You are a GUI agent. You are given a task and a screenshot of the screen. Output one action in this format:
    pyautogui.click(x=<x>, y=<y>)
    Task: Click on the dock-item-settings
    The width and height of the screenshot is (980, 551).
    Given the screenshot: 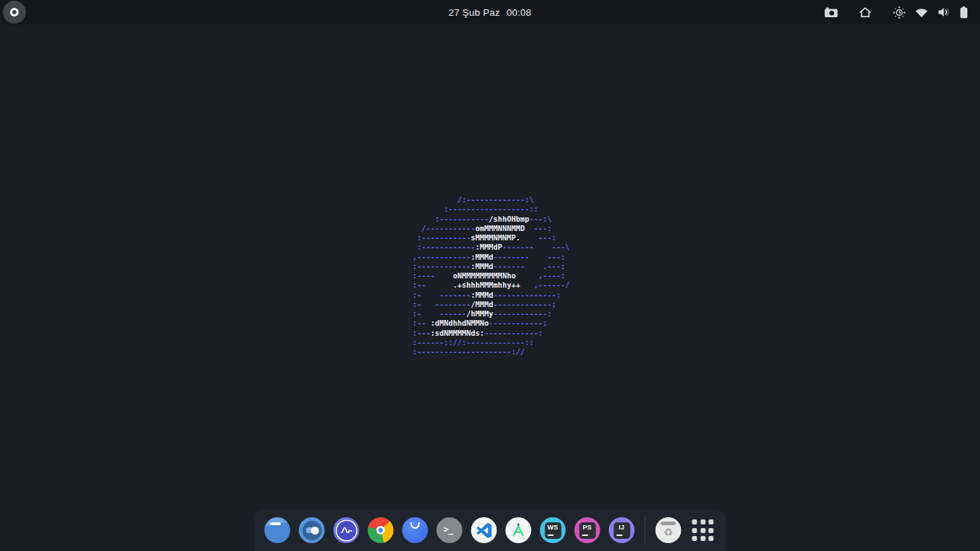 What is the action you would take?
    pyautogui.click(x=312, y=530)
    